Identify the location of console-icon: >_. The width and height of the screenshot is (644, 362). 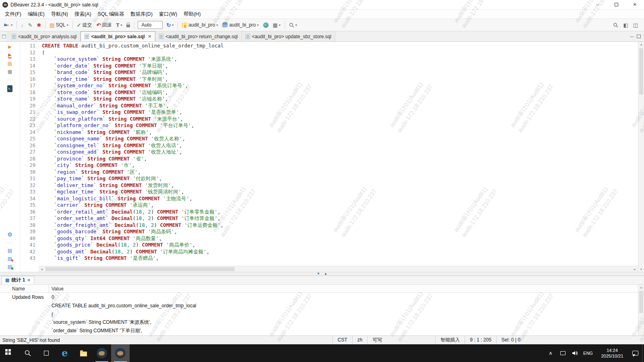
(10, 88).